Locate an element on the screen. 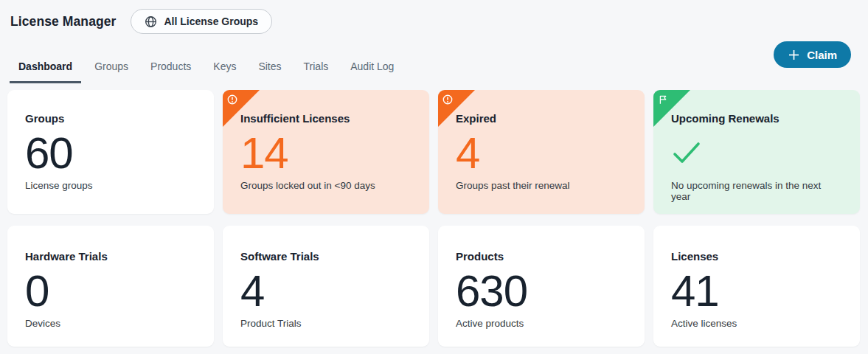  card-subtitle: Active licenses is located at coordinates (757, 323).